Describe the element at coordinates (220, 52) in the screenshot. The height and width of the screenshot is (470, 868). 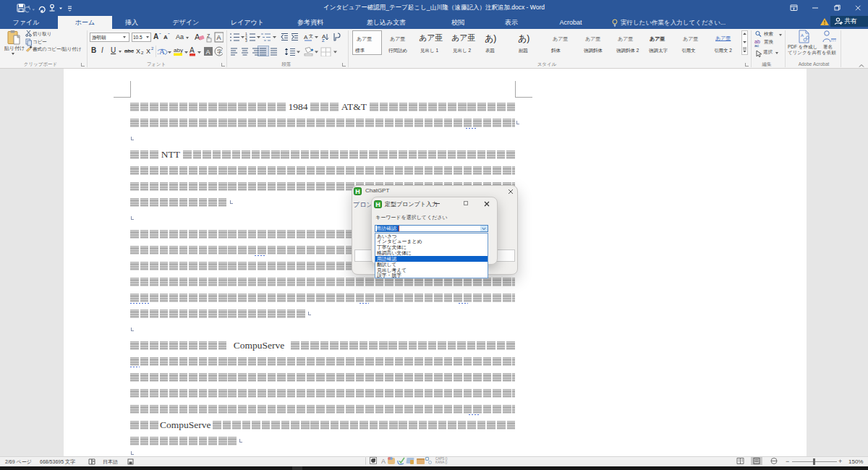
I see `svg-text: 字` at that location.